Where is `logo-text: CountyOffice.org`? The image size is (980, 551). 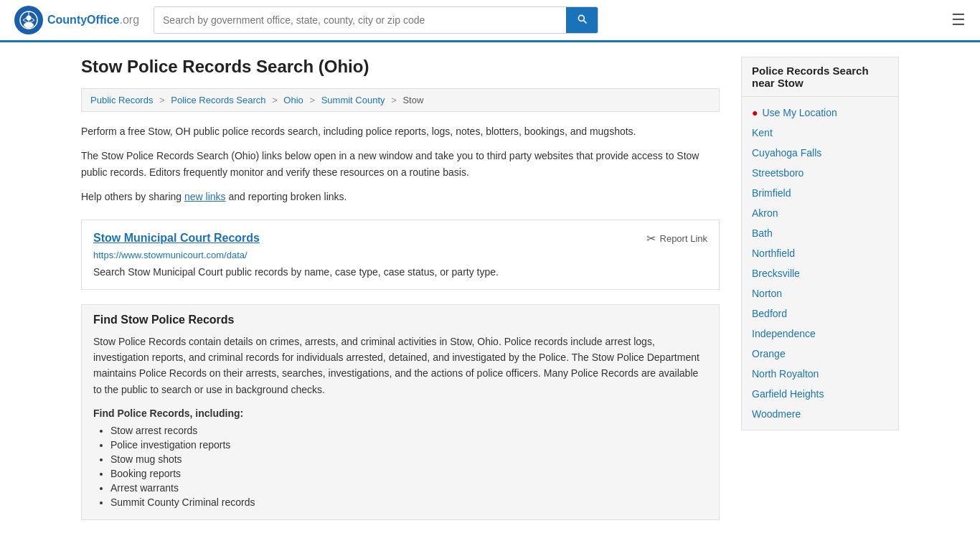
logo-text: CountyOffice.org is located at coordinates (93, 20).